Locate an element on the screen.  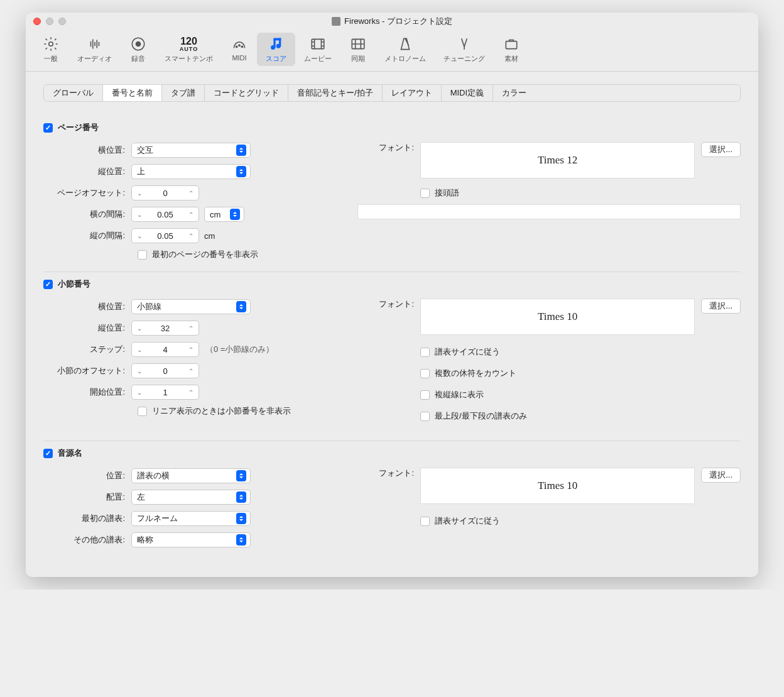
subtab-カラー: カラー is located at coordinates (514, 93).